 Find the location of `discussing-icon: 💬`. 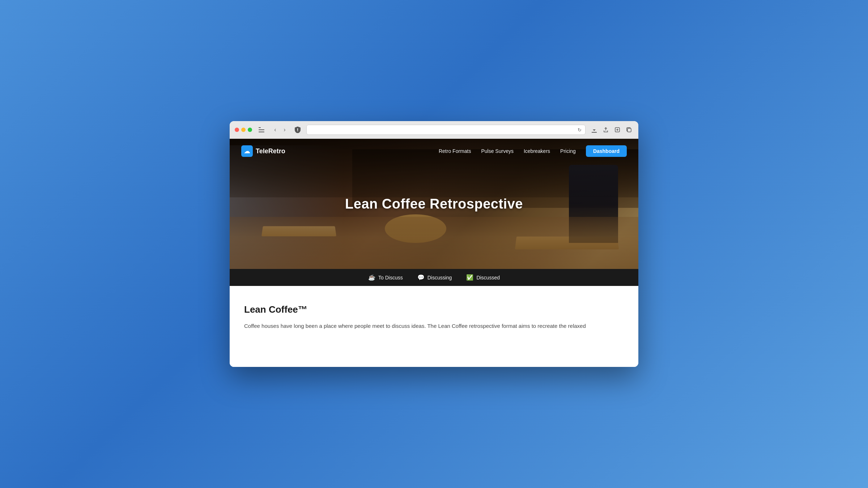

discussing-icon: 💬 is located at coordinates (421, 278).